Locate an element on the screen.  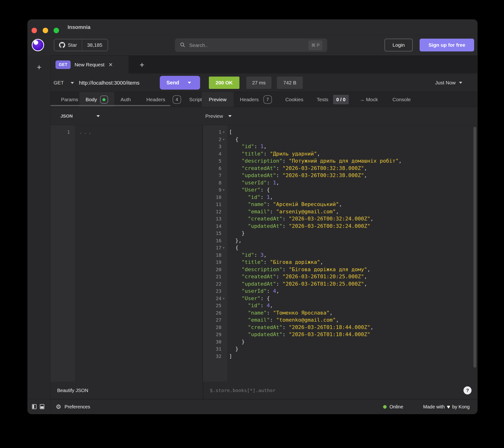
line-number: 22 is located at coordinates (215, 284).